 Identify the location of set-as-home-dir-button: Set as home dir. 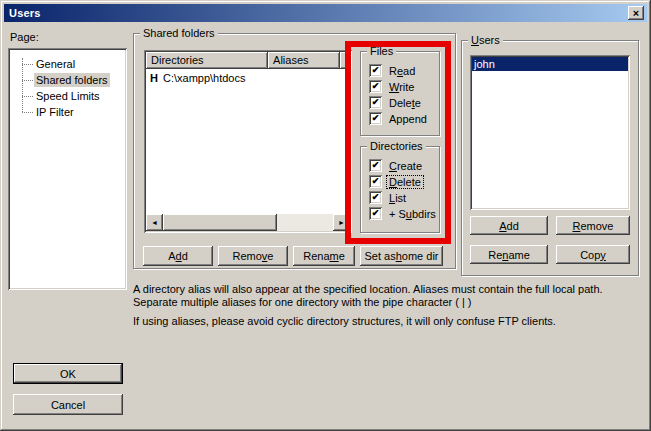
(402, 256).